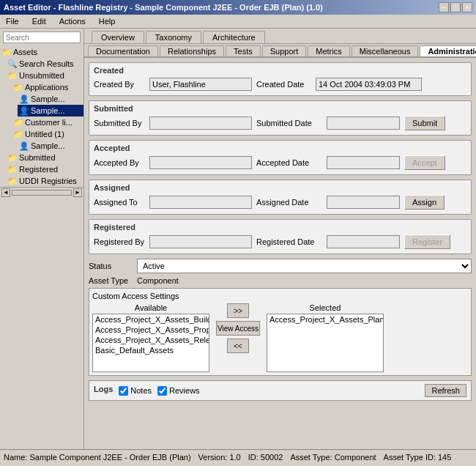 The width and height of the screenshot is (476, 466). What do you see at coordinates (119, 202) in the screenshot?
I see `assigned-to-label: Assigned To` at bounding box center [119, 202].